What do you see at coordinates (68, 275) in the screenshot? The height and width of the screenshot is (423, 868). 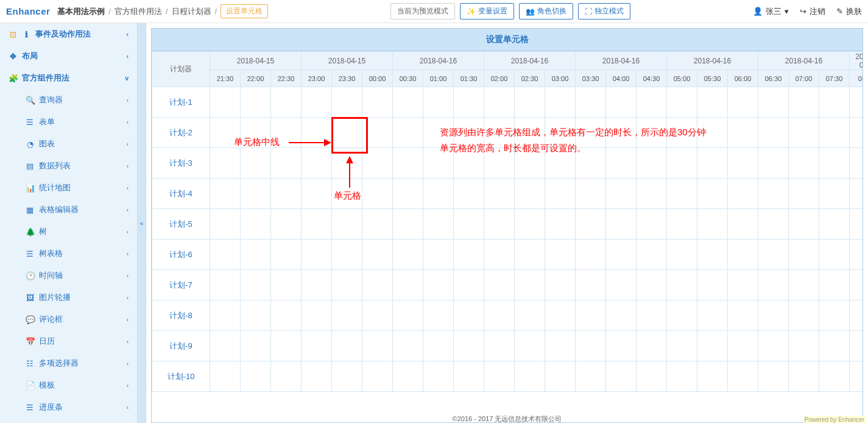 I see `sidebar-item-11: 🕐时间轴‹` at bounding box center [68, 275].